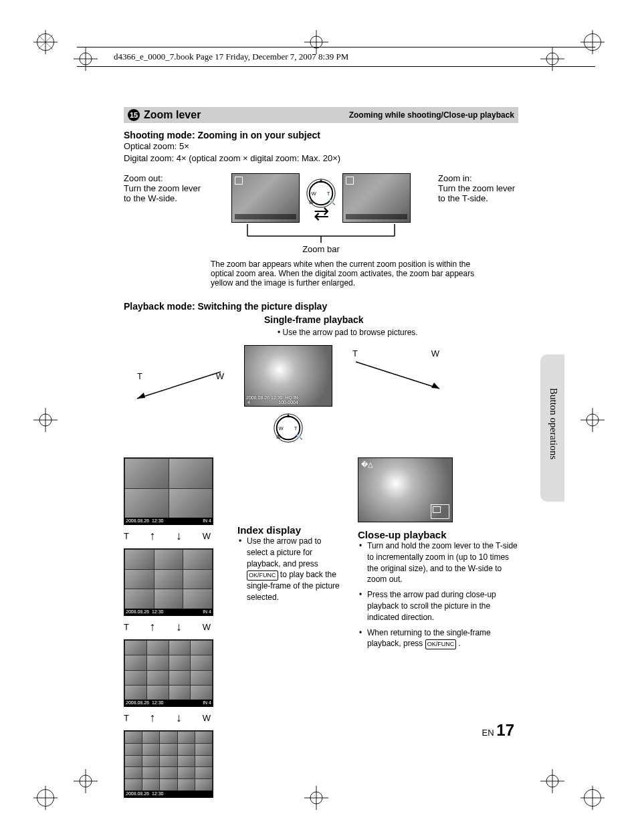 Image resolution: width=638 pixels, height=840 pixels. What do you see at coordinates (405, 490) in the screenshot?
I see `closeup-preview: �△` at bounding box center [405, 490].